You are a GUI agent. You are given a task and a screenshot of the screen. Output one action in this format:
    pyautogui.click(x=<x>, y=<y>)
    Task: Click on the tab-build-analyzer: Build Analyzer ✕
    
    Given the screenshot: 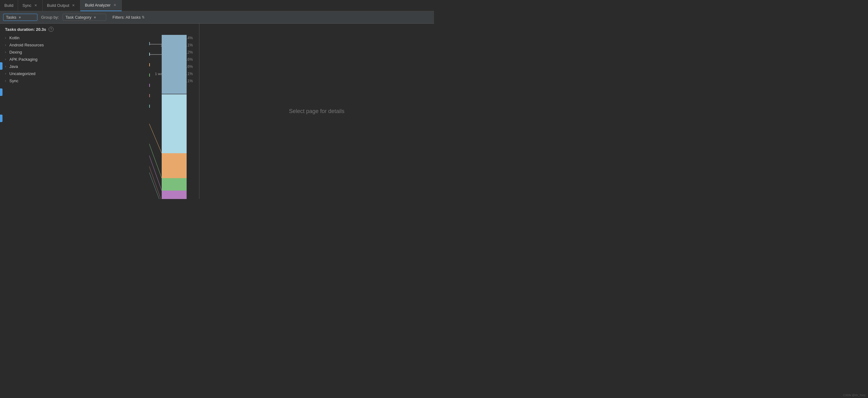 What is the action you would take?
    pyautogui.click(x=101, y=5)
    